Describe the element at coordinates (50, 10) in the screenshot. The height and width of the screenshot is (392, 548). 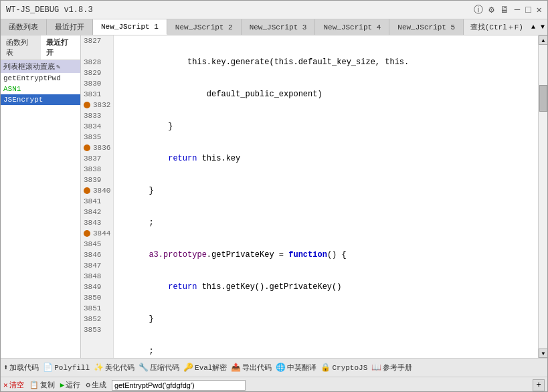
I see `title-text: WT-JS_DEBUG v1.8.3` at that location.